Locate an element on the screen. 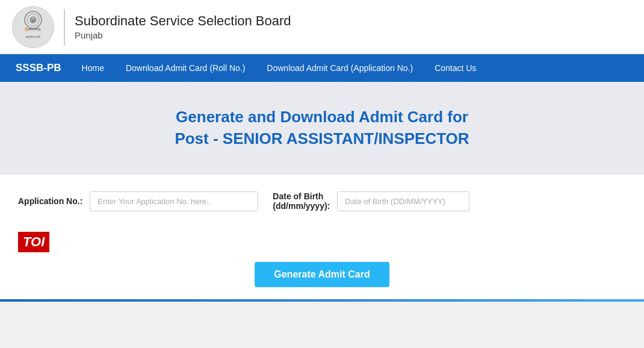 This screenshot has width=644, height=348. dob-group: Date of Birth (dd/mm/yyyy): is located at coordinates (371, 201).